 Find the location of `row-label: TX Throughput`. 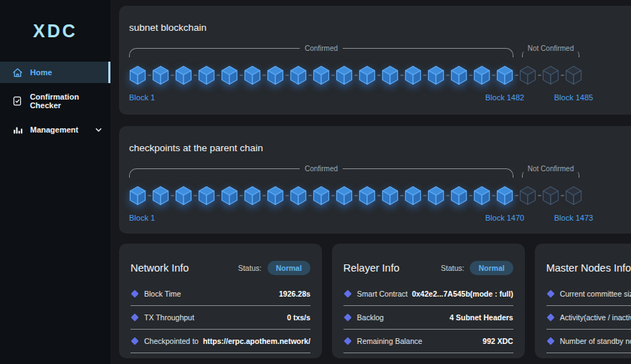

row-label: TX Throughput is located at coordinates (169, 317).